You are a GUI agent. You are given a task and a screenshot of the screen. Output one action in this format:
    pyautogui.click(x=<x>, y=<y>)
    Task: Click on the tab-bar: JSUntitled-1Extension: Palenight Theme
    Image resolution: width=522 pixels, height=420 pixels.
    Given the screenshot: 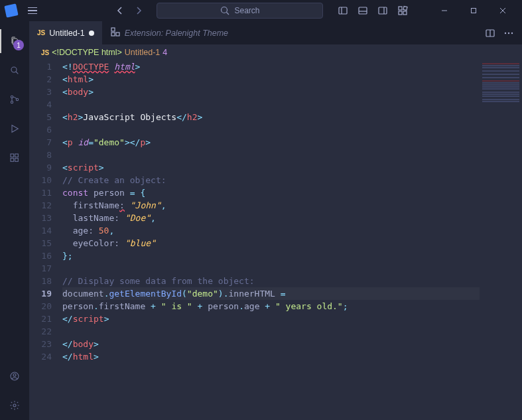 What is the action you would take?
    pyautogui.click(x=276, y=33)
    